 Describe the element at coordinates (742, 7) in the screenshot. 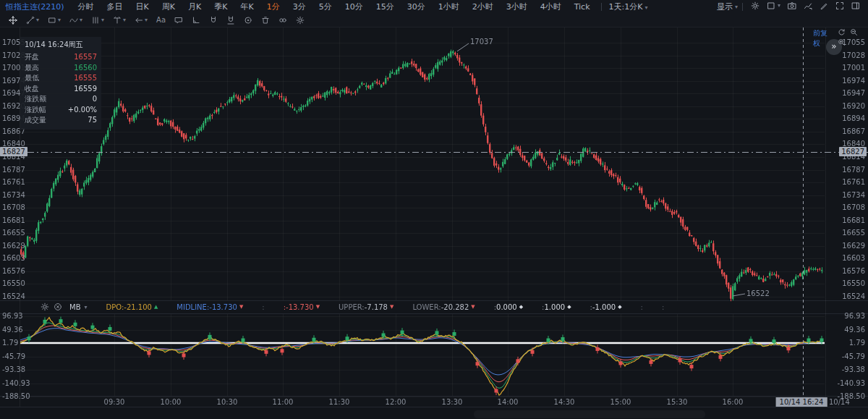

I see `toolbar-divider` at that location.